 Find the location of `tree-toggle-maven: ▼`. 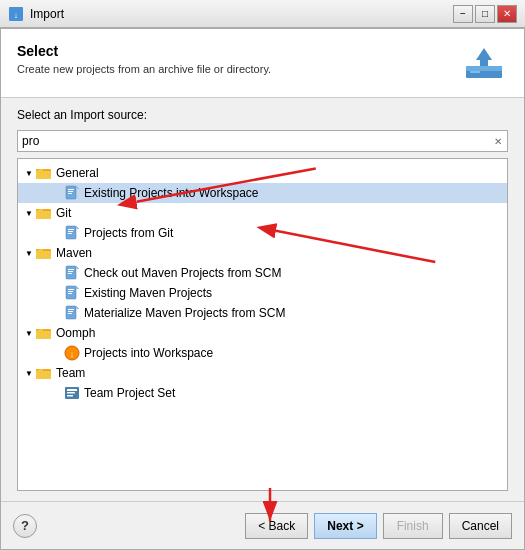

tree-toggle-maven: ▼ is located at coordinates (29, 253).